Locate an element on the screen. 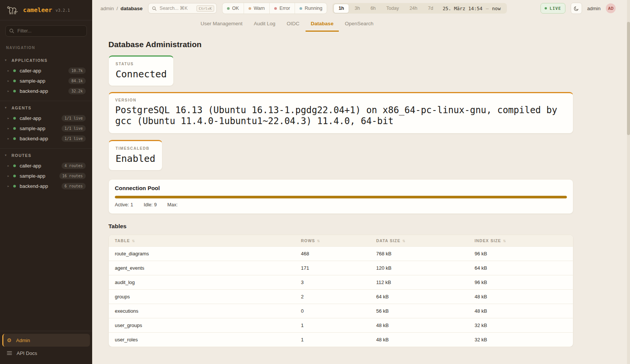 The width and height of the screenshot is (630, 364). live-badge: 1/1 live is located at coordinates (74, 139).